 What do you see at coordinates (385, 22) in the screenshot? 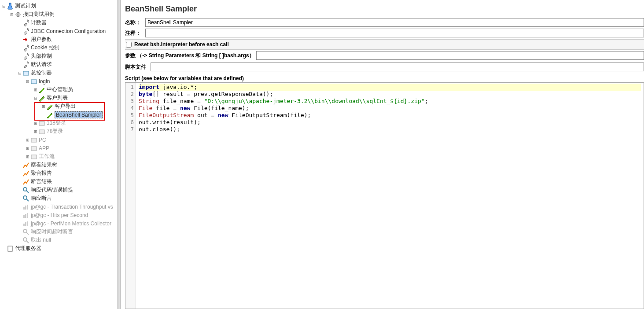
I see `name-row: 名称：` at bounding box center [385, 22].